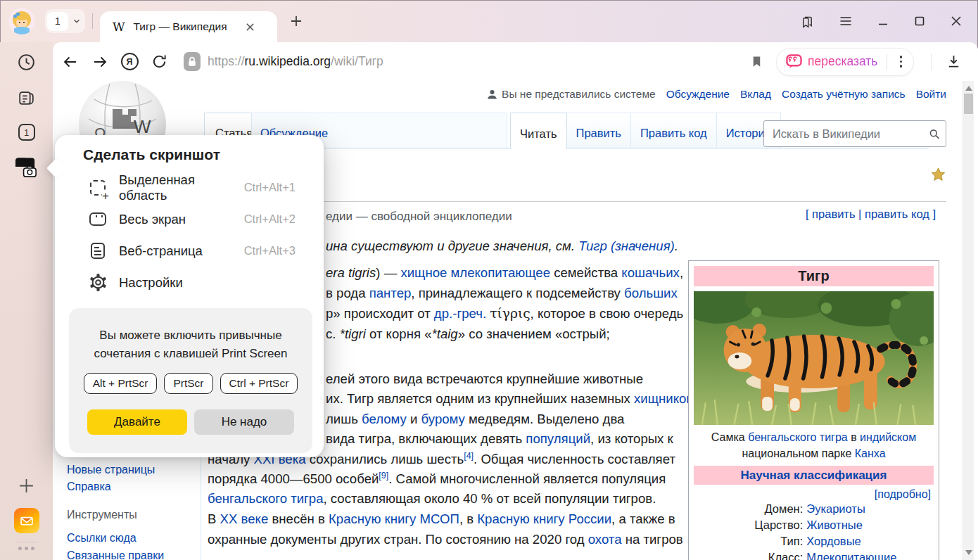  Describe the element at coordinates (27, 521) in the screenshot. I see `yandex-mail-icon` at that location.